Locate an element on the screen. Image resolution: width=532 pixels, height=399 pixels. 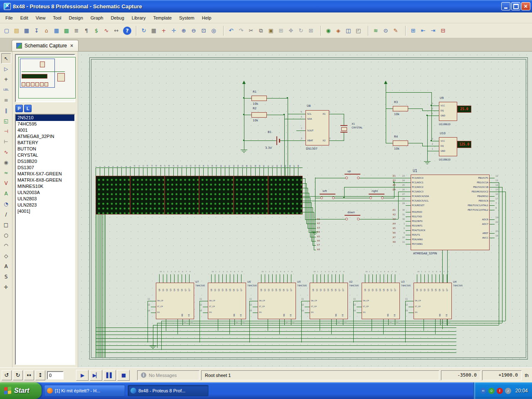
2d-symbol-mode-button: S is located at coordinates (6, 277).